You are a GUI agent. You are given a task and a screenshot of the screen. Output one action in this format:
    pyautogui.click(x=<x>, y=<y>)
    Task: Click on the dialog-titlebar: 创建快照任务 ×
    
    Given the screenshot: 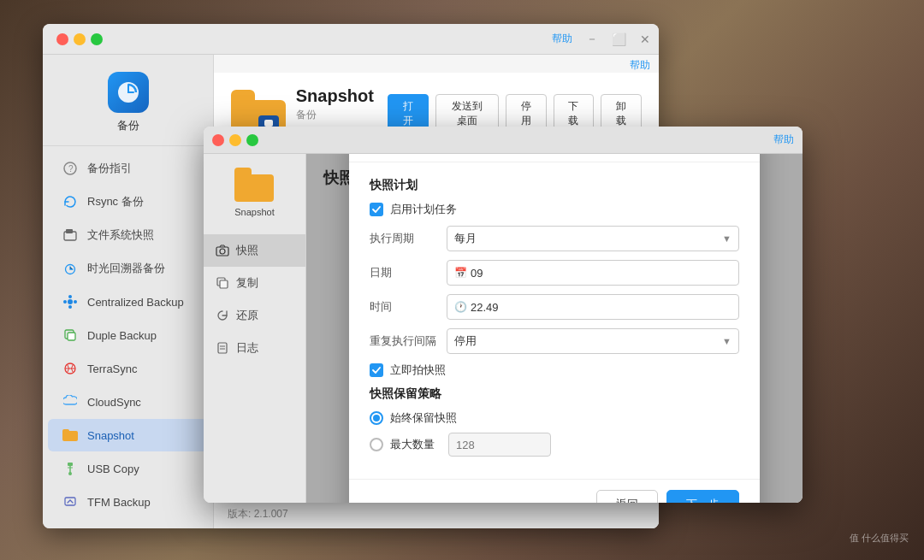 What is the action you would take?
    pyautogui.click(x=554, y=158)
    